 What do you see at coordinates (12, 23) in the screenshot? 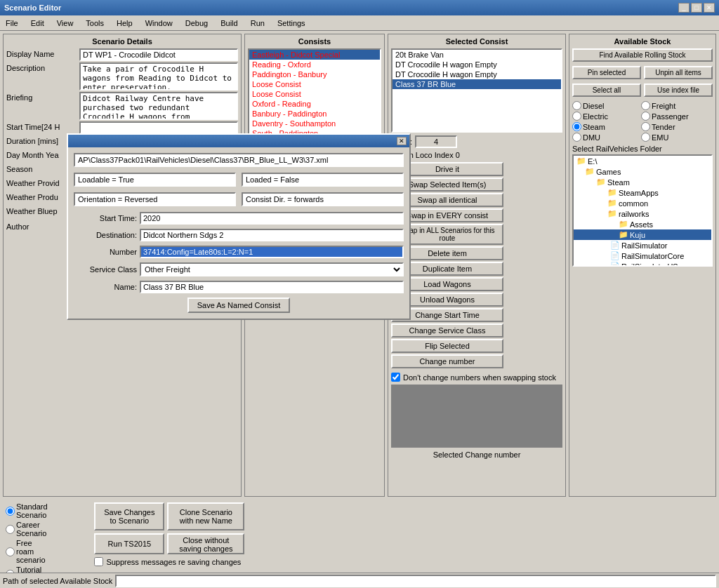
I see `menu-file: File` at bounding box center [12, 23].